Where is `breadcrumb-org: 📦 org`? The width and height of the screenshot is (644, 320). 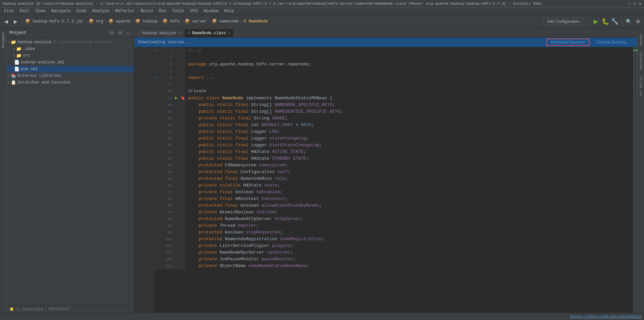
breadcrumb-org: 📦 org is located at coordinates (96, 21).